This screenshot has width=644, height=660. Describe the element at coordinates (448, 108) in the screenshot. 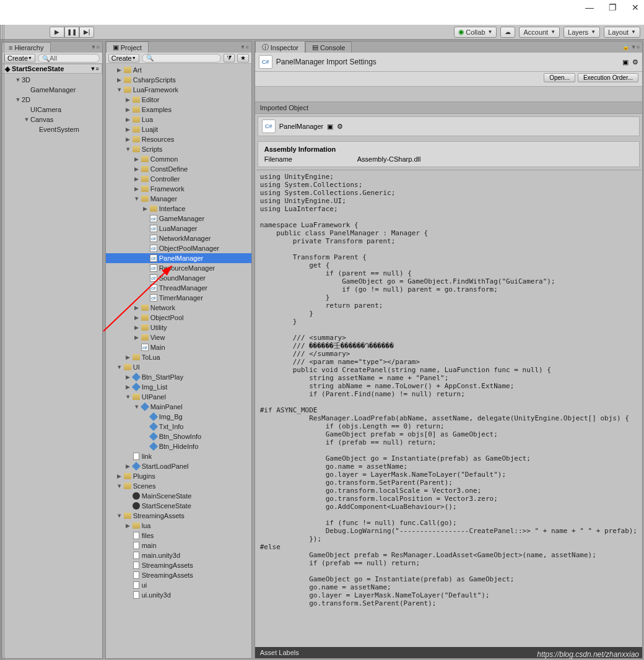

I see `imported-object-header: Imported Object` at that location.